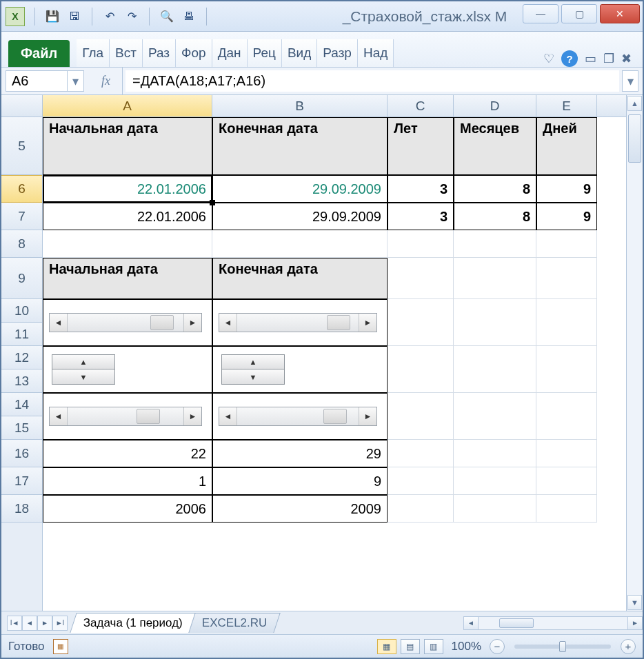  What do you see at coordinates (630, 81) in the screenshot?
I see `expand-formula-bar-icon: ▾` at bounding box center [630, 81].